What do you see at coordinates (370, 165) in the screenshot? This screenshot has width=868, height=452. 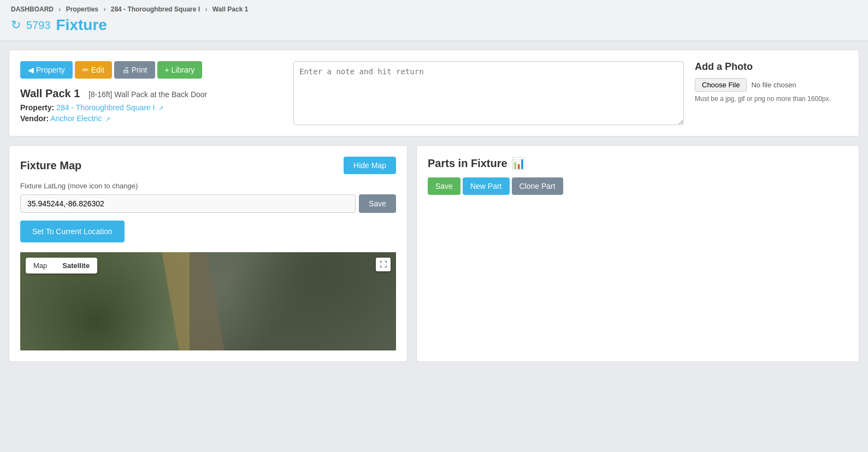 I see `hide-map-button: Hide Map` at bounding box center [370, 165].